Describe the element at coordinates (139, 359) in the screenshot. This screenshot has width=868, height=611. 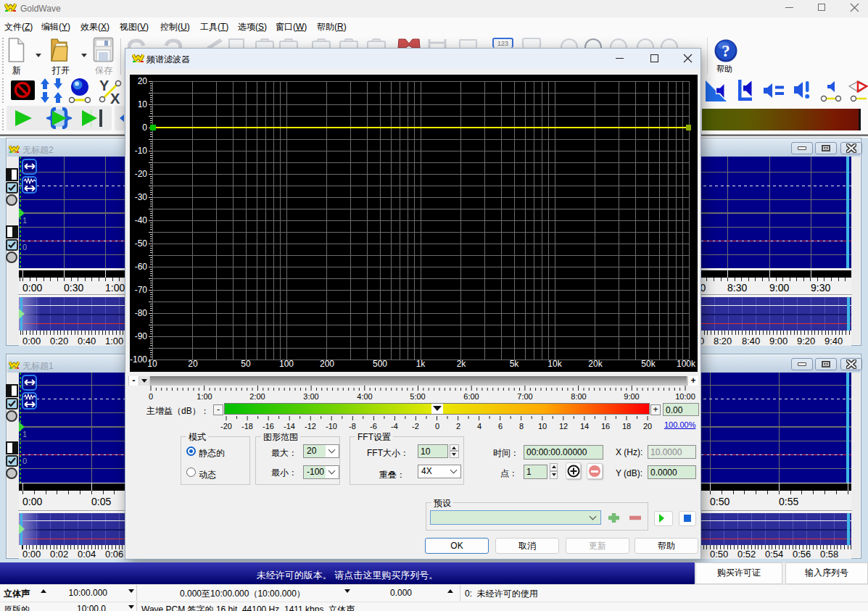
I see `svg-text: -100` at that location.